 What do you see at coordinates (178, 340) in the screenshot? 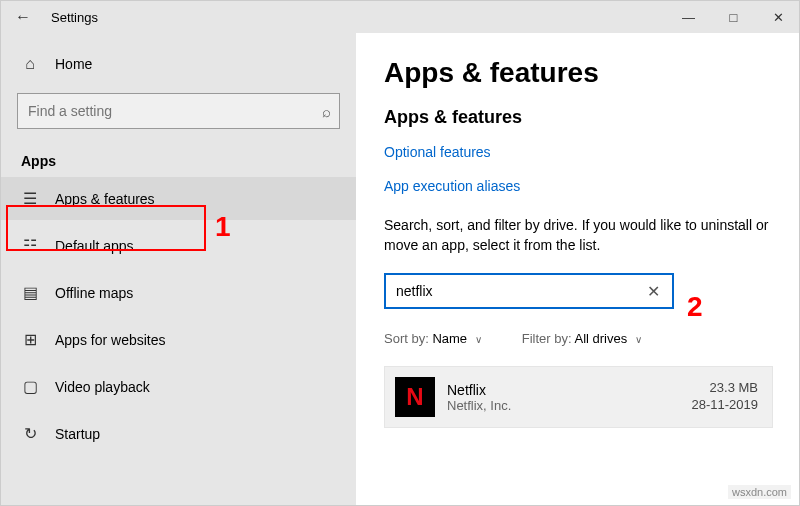
I see `sidebar-item-apps-for-websites: ⊞ Apps for websites` at bounding box center [178, 340].